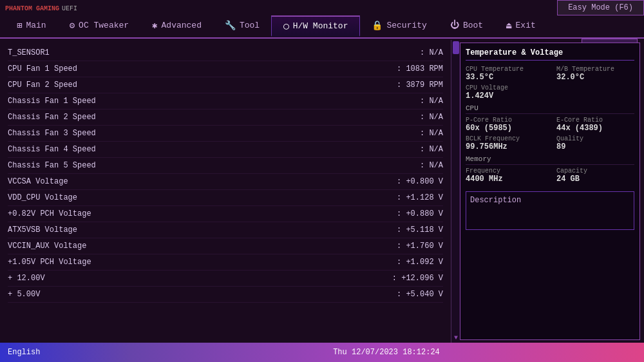  I want to click on bclk-quality-row: BCLK Frequency 99.756MHz Quality 89, so click(550, 143).